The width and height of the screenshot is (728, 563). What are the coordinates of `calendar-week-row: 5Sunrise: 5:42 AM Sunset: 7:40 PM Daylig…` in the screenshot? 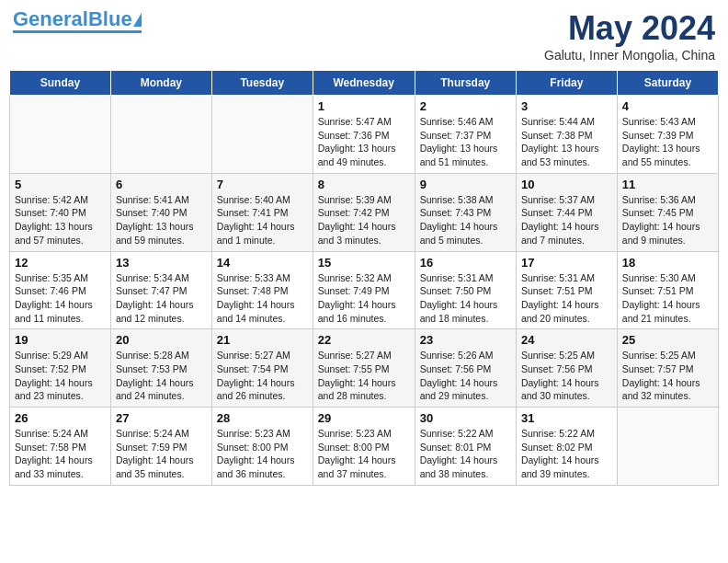 It's located at (364, 212).